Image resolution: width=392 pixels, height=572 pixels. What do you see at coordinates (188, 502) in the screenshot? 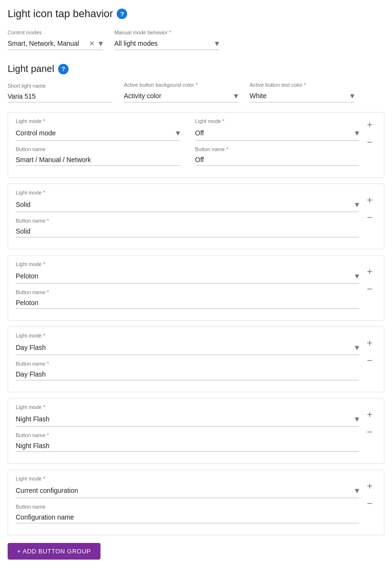
I see `card6-body: Light mode * Current configuration ▾ But…` at bounding box center [188, 502].